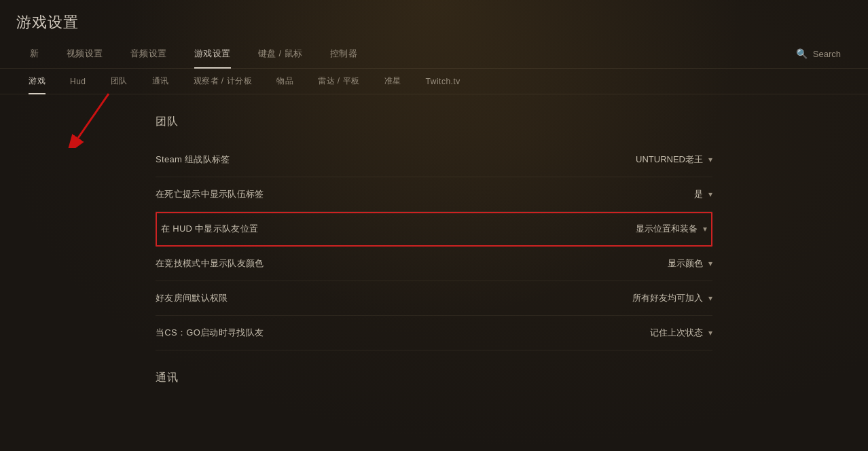  Describe the element at coordinates (690, 264) in the screenshot. I see `team-color-value: 显示颜色 ▾` at that location.